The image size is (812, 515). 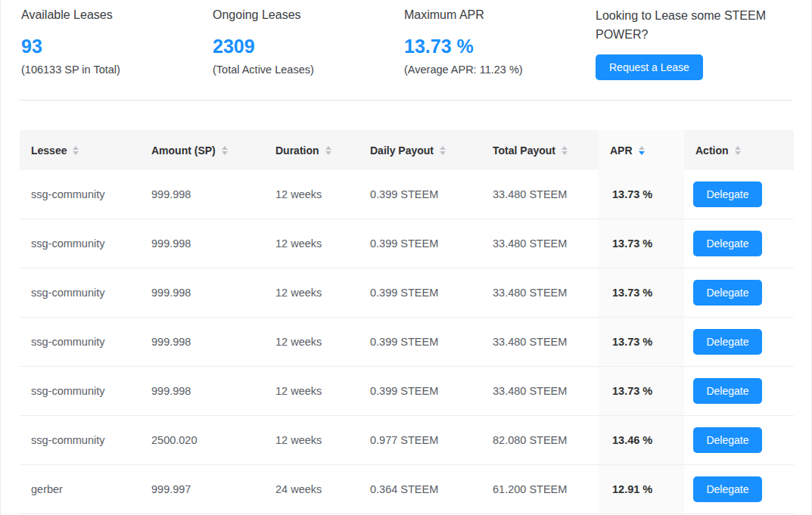 I want to click on cell-amount: 2500.020, so click(x=202, y=440).